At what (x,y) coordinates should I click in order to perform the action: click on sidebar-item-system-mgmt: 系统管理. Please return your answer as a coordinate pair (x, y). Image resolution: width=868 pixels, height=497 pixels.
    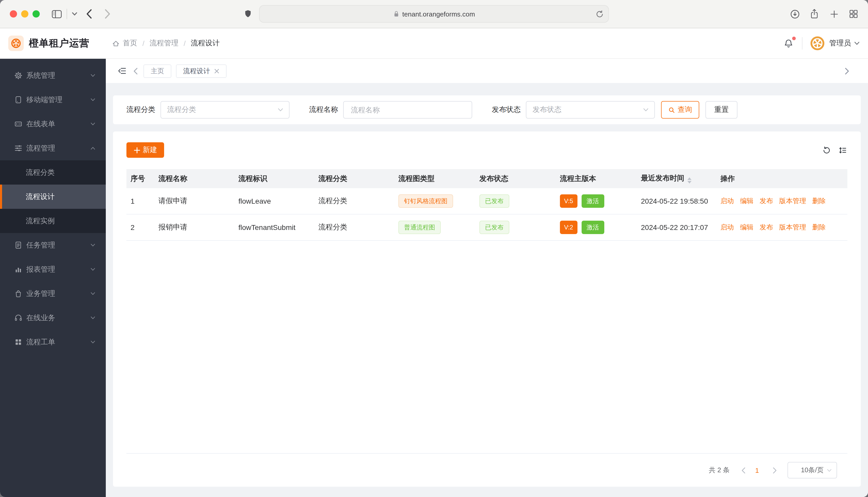
    Looking at the image, I should click on (53, 76).